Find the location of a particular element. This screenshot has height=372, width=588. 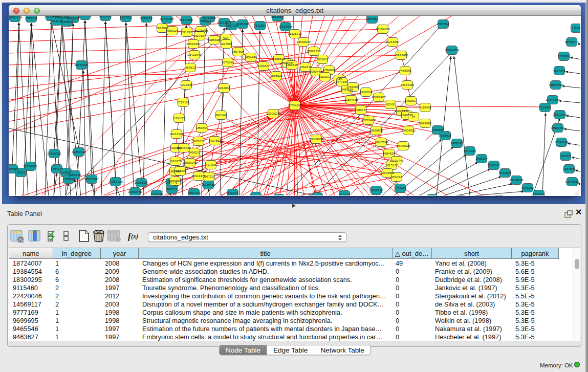

svg-text: 2687682 is located at coordinates (373, 18).